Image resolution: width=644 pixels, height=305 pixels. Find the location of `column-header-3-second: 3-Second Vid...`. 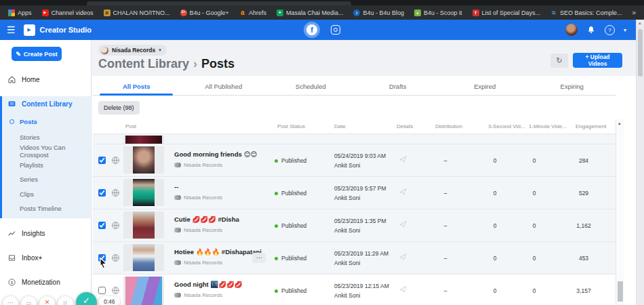

column-header-3-second: 3-Second Vid... is located at coordinates (507, 126).